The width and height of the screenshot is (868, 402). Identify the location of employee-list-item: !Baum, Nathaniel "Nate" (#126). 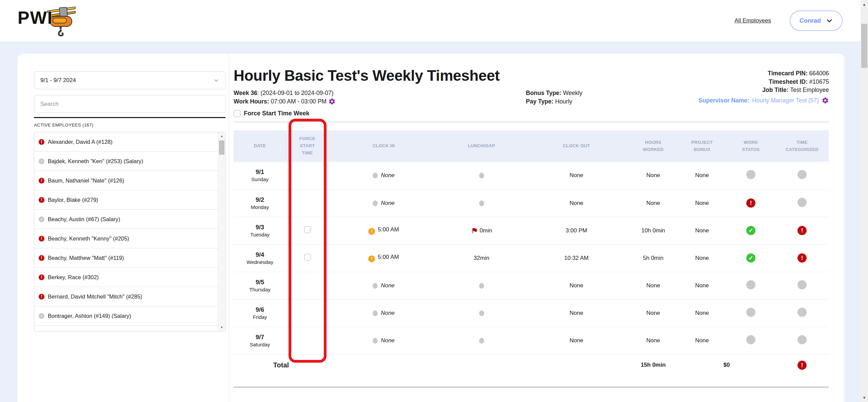
(130, 180).